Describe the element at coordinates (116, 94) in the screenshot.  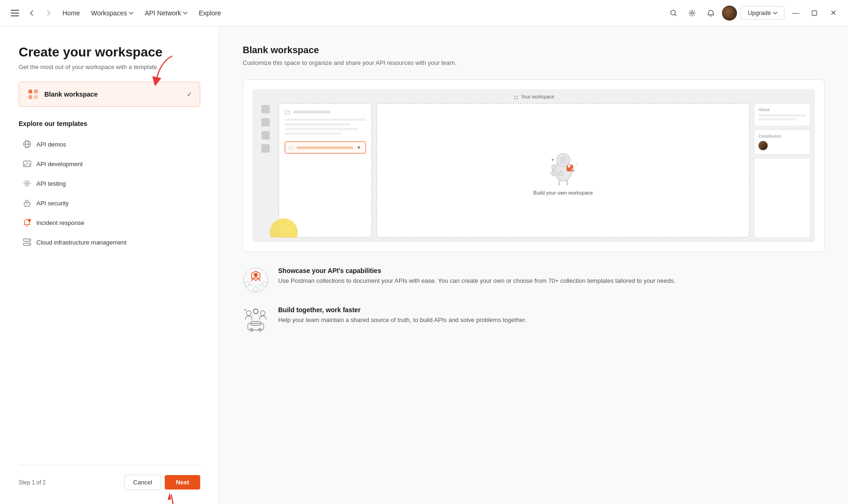
I see `blank-workspace-label: Blank workspace` at that location.